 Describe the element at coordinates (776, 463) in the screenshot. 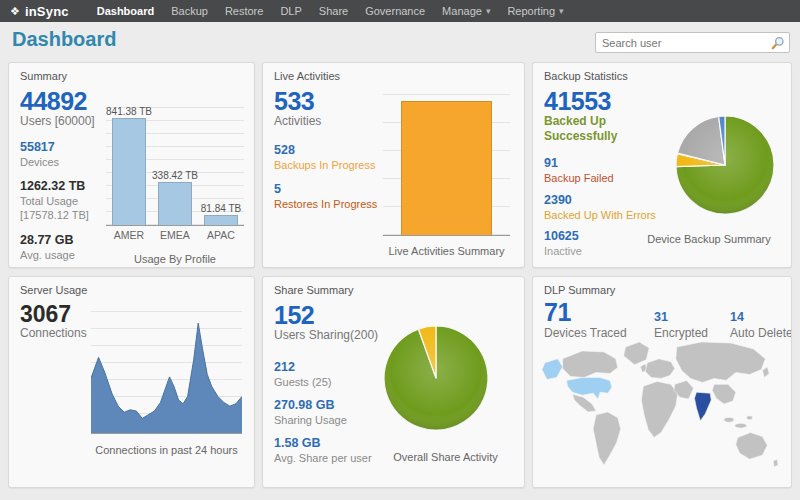

I see `map-region-new-zealand` at that location.